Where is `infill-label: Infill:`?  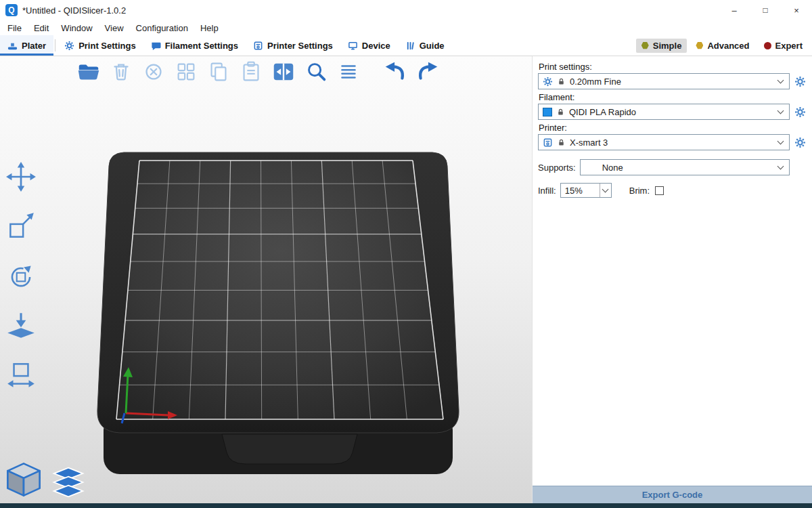 infill-label: Infill: is located at coordinates (547, 191).